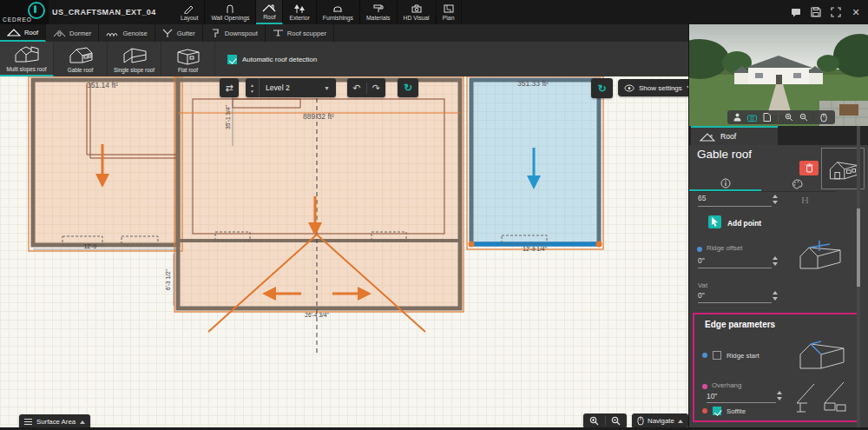 The height and width of the screenshot is (430, 868). Describe the element at coordinates (279, 59) in the screenshot. I see `auto-detect-label: Automatic roof detection` at that location.